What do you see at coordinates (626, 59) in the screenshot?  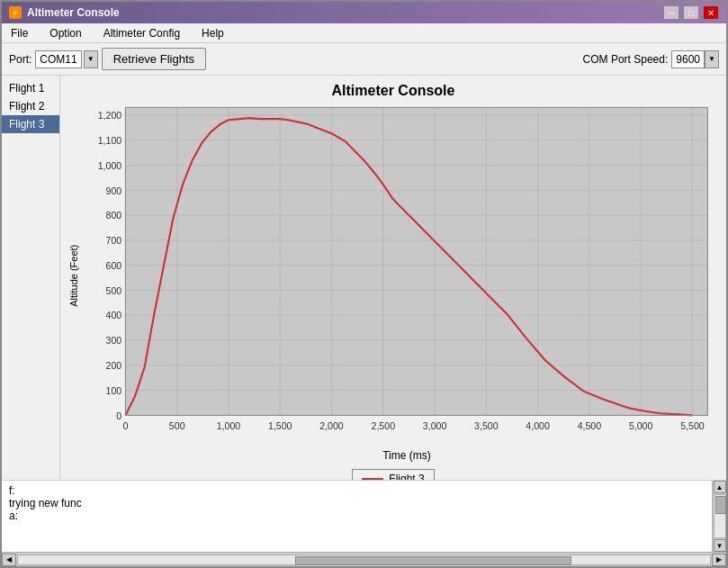 I see `com-speed-label: COM Port Speed:` at bounding box center [626, 59].